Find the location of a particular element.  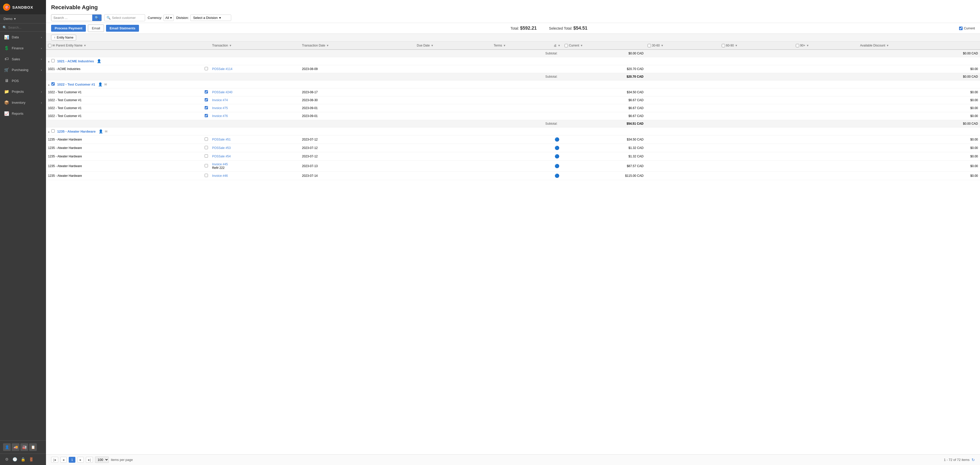

entity-name-cell: 1022 - Test Customer #1 is located at coordinates (124, 100).